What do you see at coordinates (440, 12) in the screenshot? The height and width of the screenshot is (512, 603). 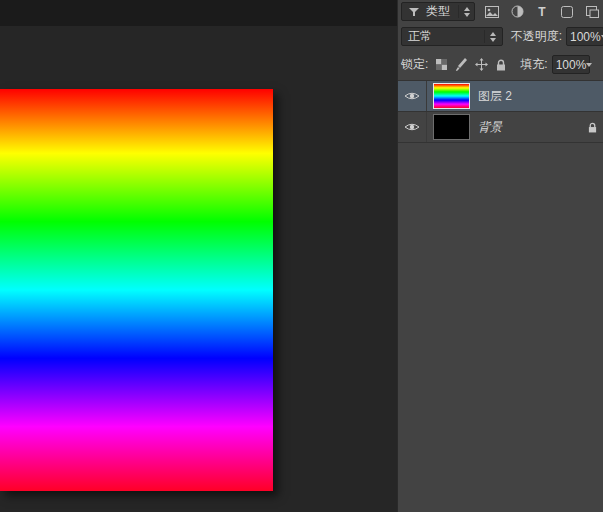 I see `filter-kind-label: 类型` at bounding box center [440, 12].